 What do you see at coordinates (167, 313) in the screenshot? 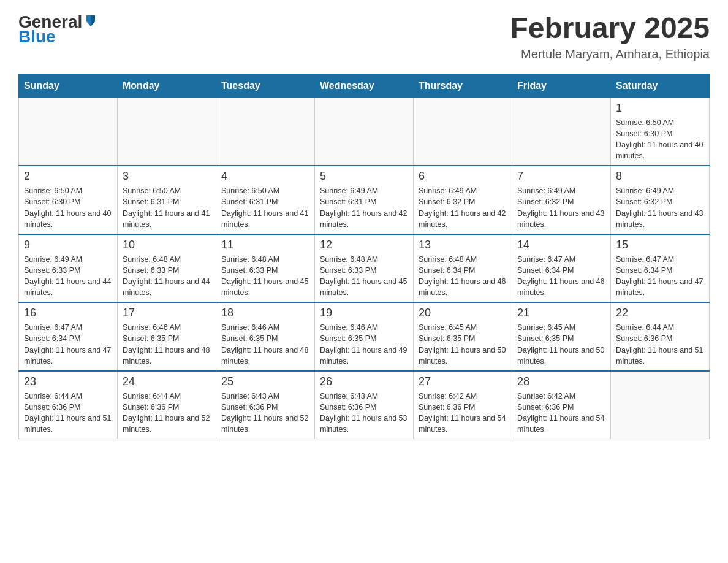
I see `day-number: 17` at bounding box center [167, 313].